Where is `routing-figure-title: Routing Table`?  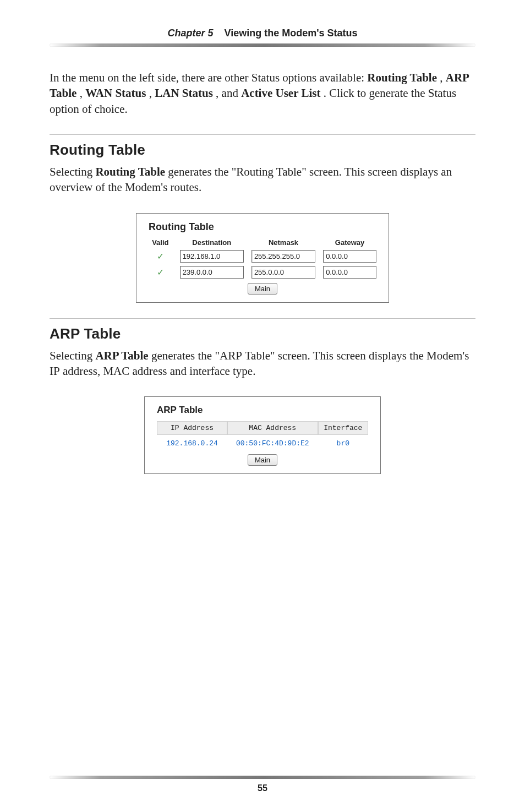
routing-figure-title: Routing Table is located at coordinates (262, 227).